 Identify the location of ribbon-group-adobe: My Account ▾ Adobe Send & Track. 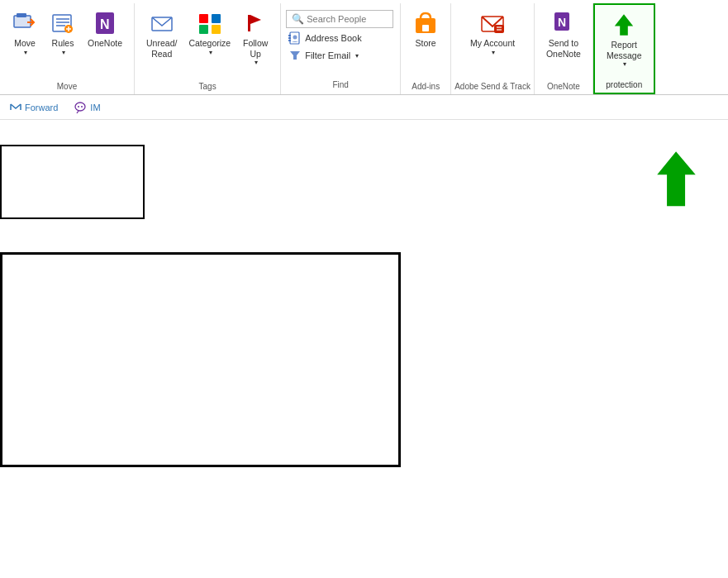
(492, 49).